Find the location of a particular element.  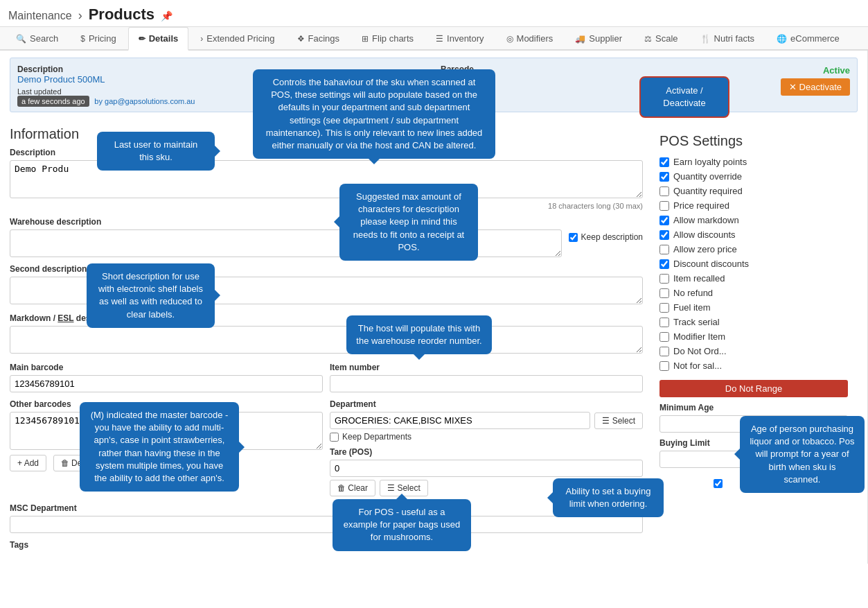

tare-label: Tare (POS) is located at coordinates (486, 452).